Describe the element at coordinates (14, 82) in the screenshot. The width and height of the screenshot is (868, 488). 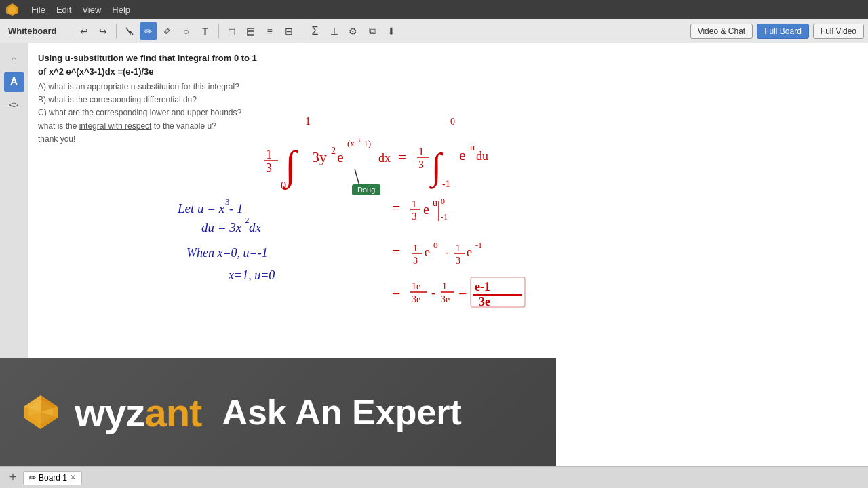
I see `sidebar-user: A` at that location.